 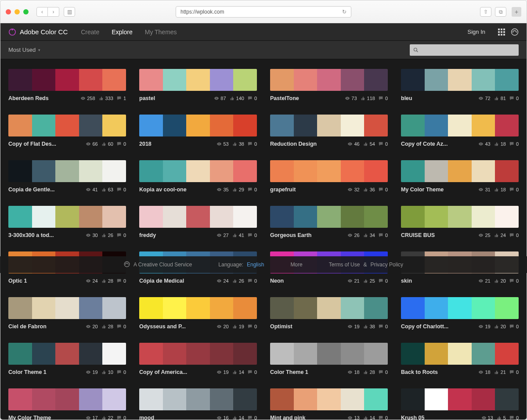 I want to click on back-button: ‹, so click(x=42, y=12).